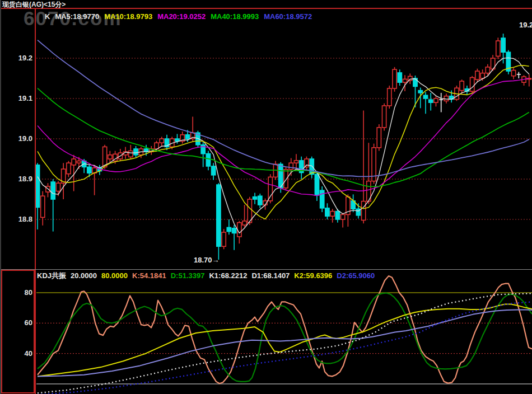 The width and height of the screenshot is (532, 394). I want to click on high-price-label: 19.26, so click(525, 25).